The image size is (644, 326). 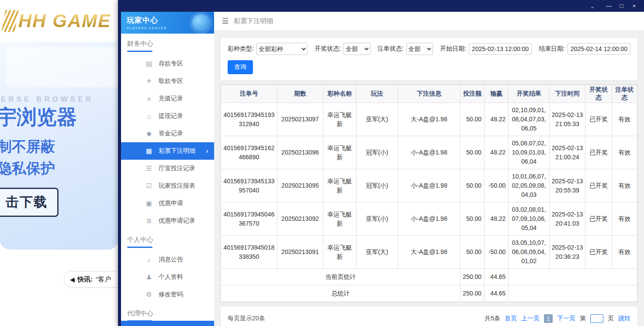 I want to click on search-button: 查询, so click(x=240, y=67).